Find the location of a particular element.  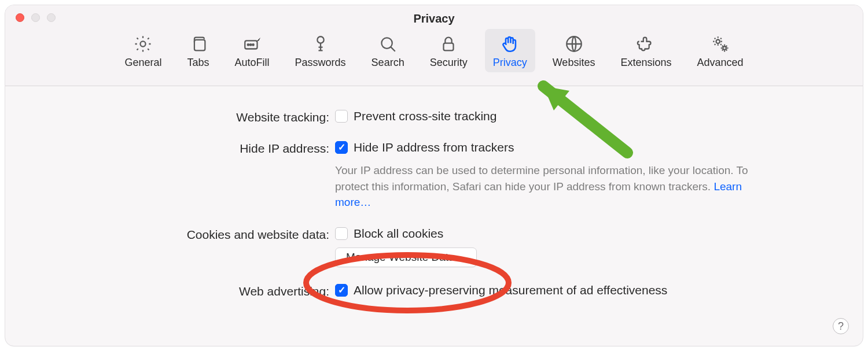

label-cookies: Cookies and website data: is located at coordinates (187, 234).